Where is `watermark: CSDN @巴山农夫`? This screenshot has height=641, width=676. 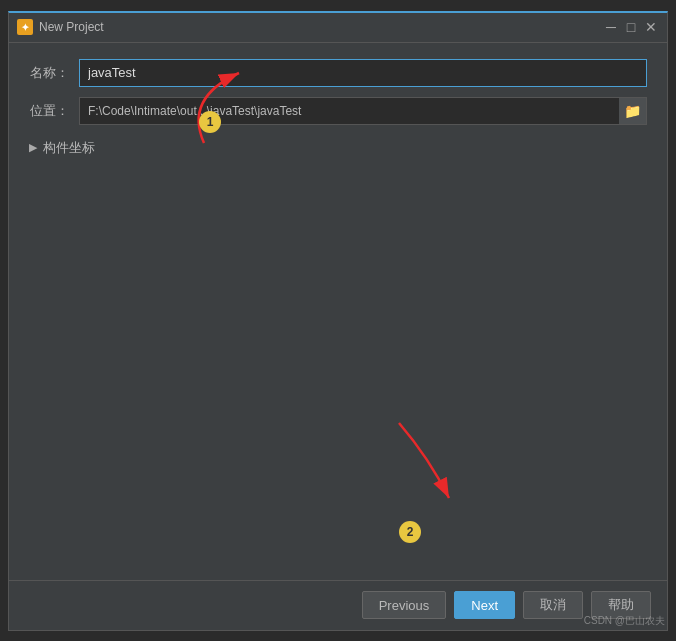 watermark: CSDN @巴山农夫 is located at coordinates (624, 621).